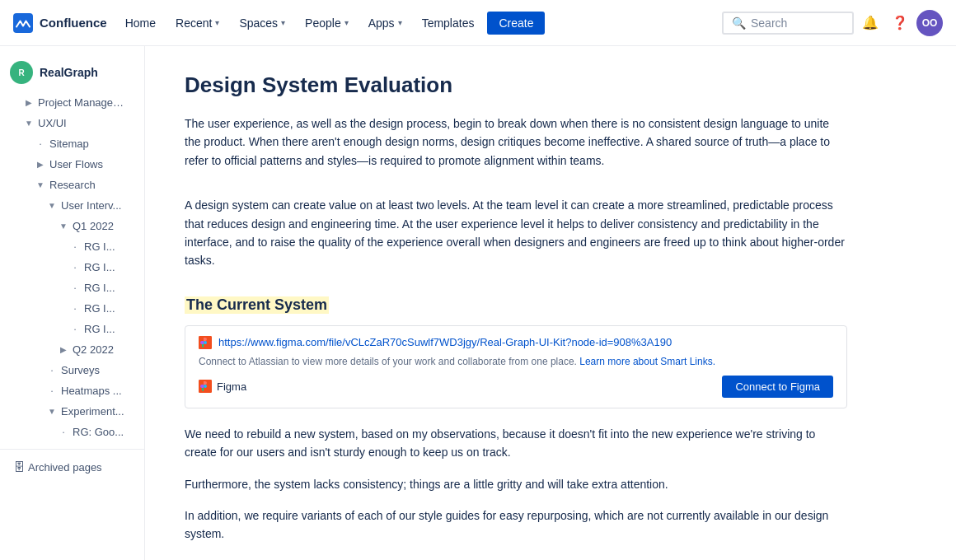  Describe the element at coordinates (23, 23) in the screenshot. I see `confluence-icon` at that location.